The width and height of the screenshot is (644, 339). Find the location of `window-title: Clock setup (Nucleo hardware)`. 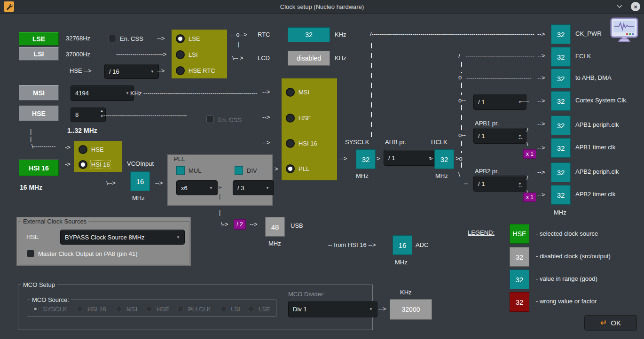

window-title: Clock setup (Nucleo hardware) is located at coordinates (322, 7).